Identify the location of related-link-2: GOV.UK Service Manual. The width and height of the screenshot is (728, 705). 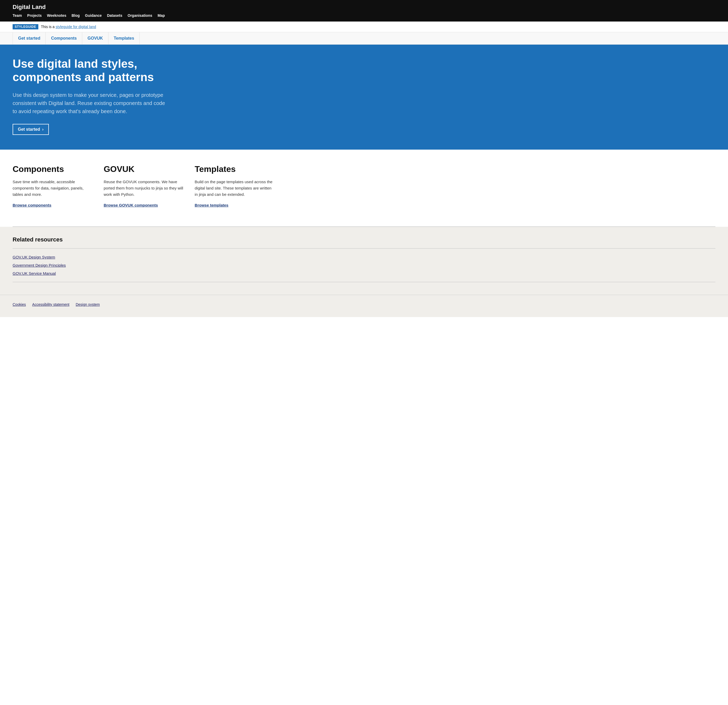
(364, 273).